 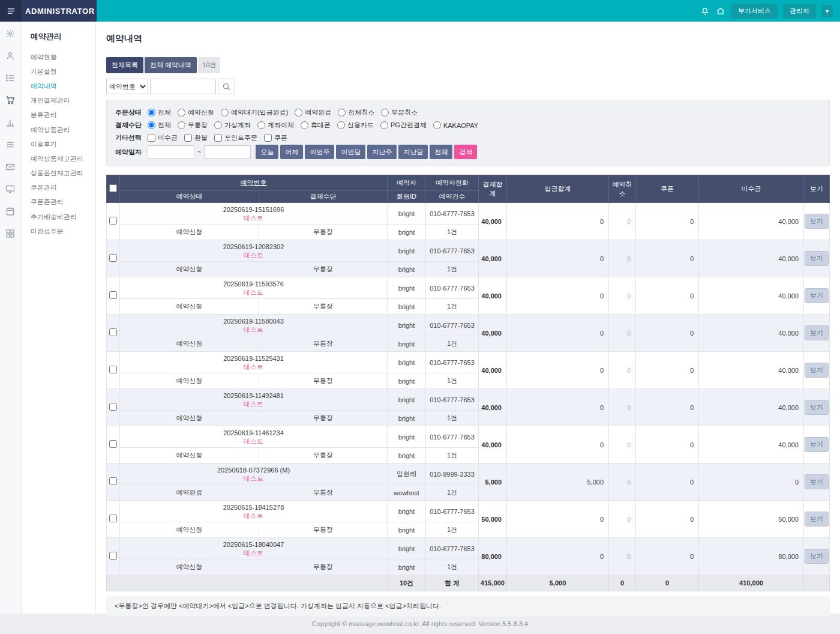 I want to click on order-status-option: 예약신청, so click(x=196, y=113).